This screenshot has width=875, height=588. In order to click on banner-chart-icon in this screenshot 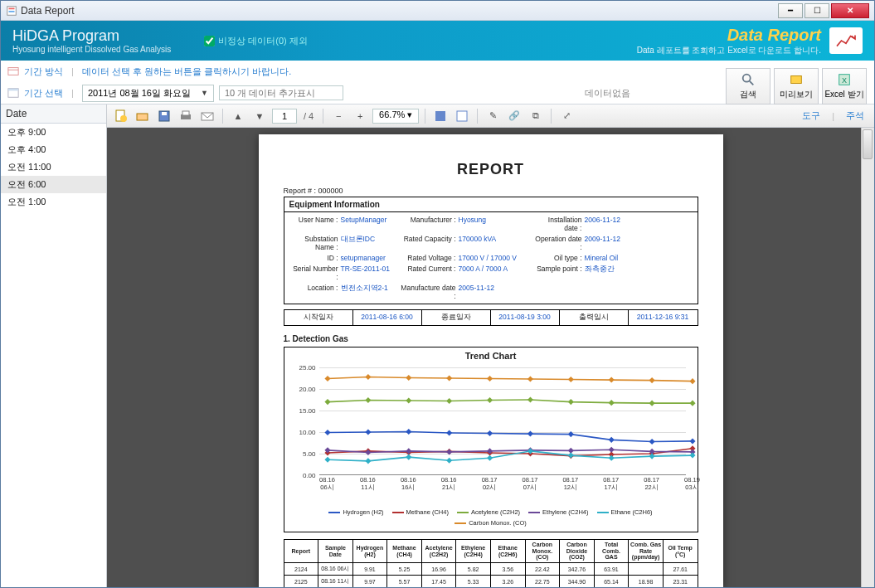, I will do `click(846, 41)`.